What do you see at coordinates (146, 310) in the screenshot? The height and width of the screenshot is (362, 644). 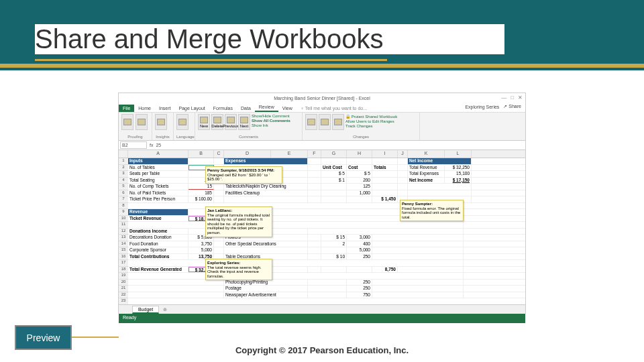 I see `sheet-tab-budget: Budget` at bounding box center [146, 310].